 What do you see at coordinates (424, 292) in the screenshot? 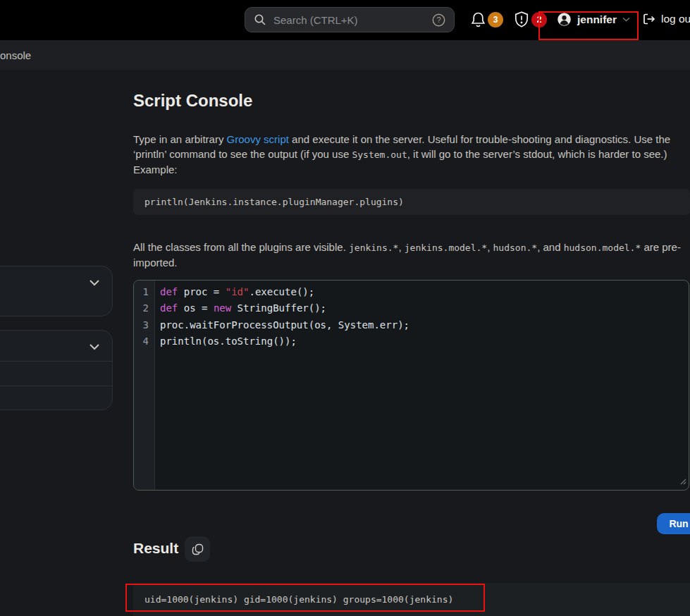
I see `editor-code-line: def proc = "id".execute();` at bounding box center [424, 292].